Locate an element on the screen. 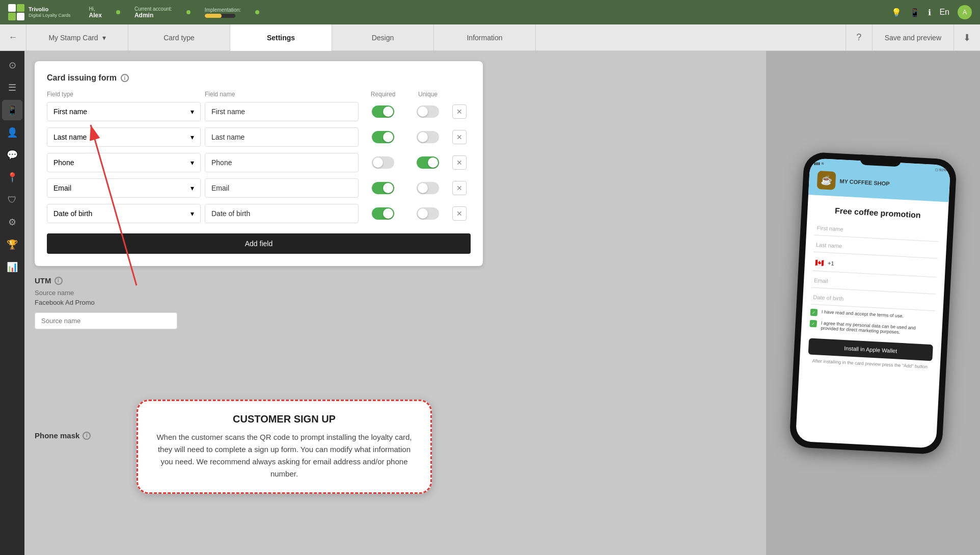  card-form-info-icon: i is located at coordinates (125, 78).